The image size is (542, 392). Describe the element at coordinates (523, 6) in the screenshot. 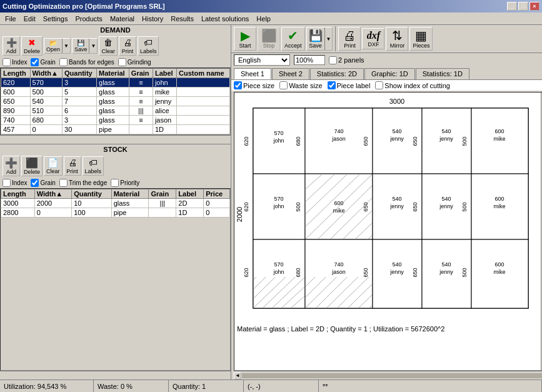

I see `maximize-btn: □` at that location.